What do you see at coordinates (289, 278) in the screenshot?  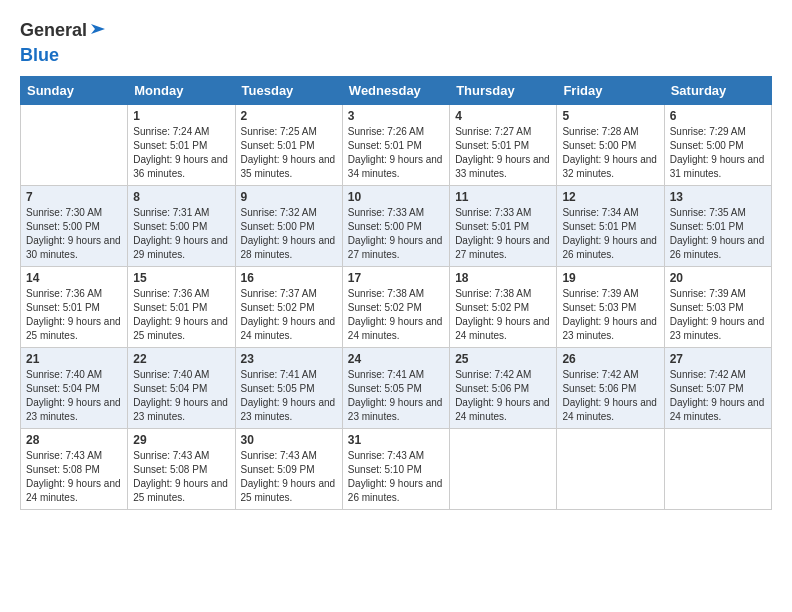 I see `day-number: 16` at bounding box center [289, 278].